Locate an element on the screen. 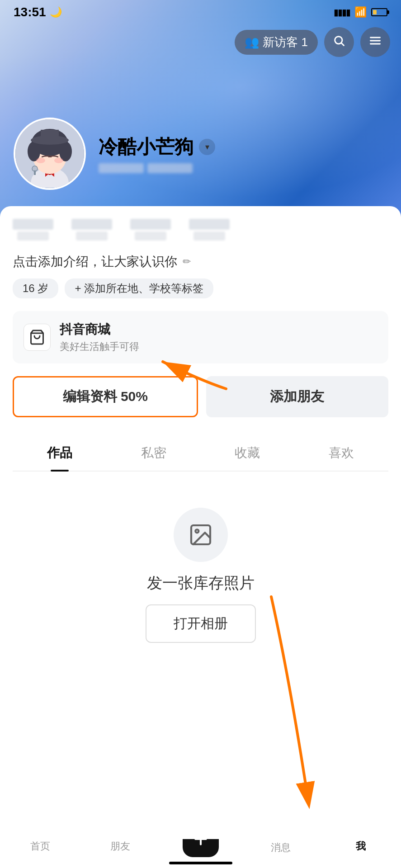 The width and height of the screenshot is (401, 868). tabs-row: 作品 私密 收藏 喜欢 is located at coordinates (201, 453).